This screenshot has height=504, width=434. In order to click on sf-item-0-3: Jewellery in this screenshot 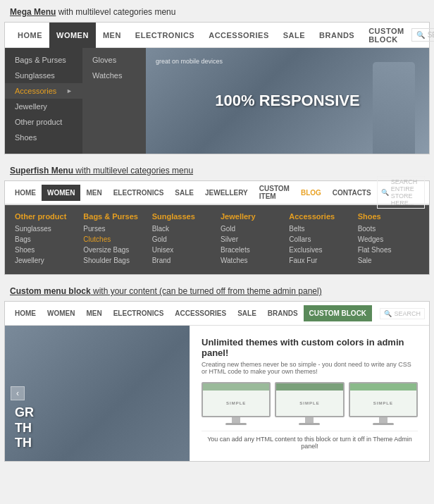, I will do `click(45, 261)`.